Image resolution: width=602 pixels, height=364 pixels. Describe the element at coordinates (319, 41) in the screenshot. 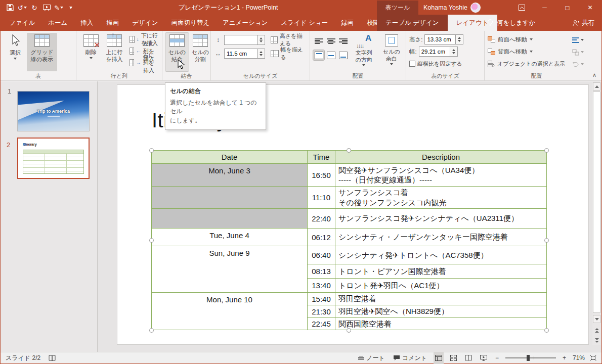

I see `align-left-button` at that location.